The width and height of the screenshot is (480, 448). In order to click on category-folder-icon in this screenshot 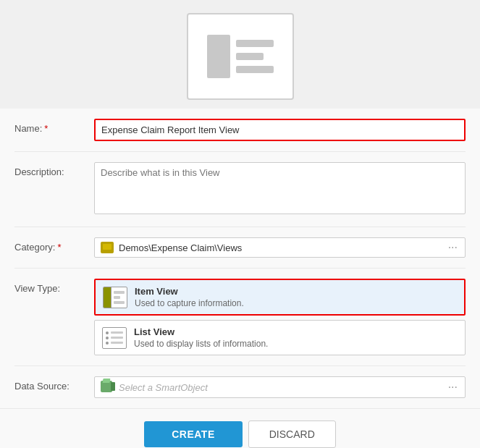, I will do `click(107, 248)`.